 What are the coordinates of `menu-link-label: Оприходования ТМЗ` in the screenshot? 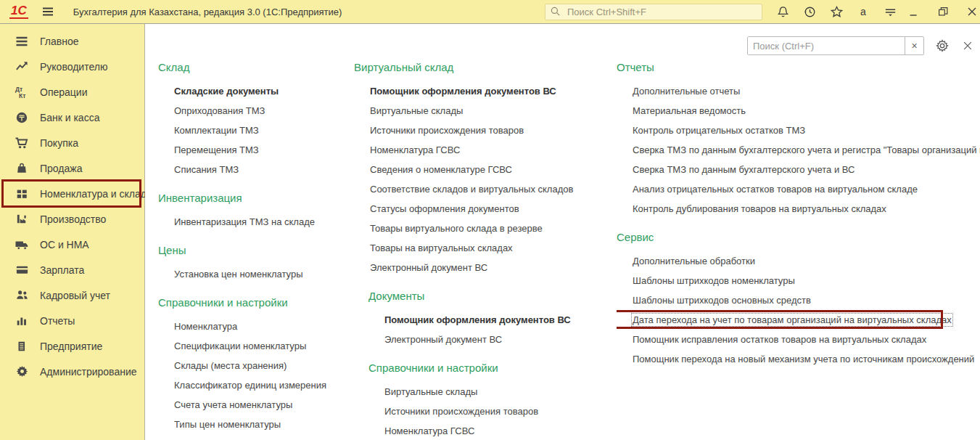 It's located at (219, 110).